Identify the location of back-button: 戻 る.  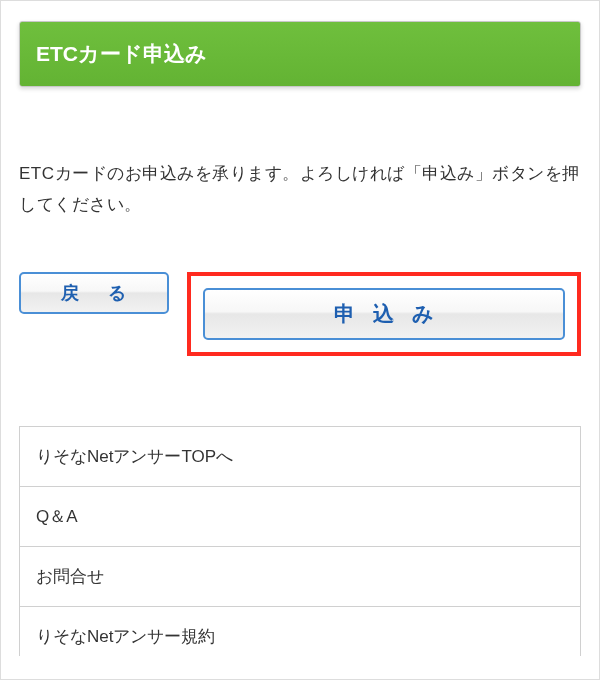
(94, 293).